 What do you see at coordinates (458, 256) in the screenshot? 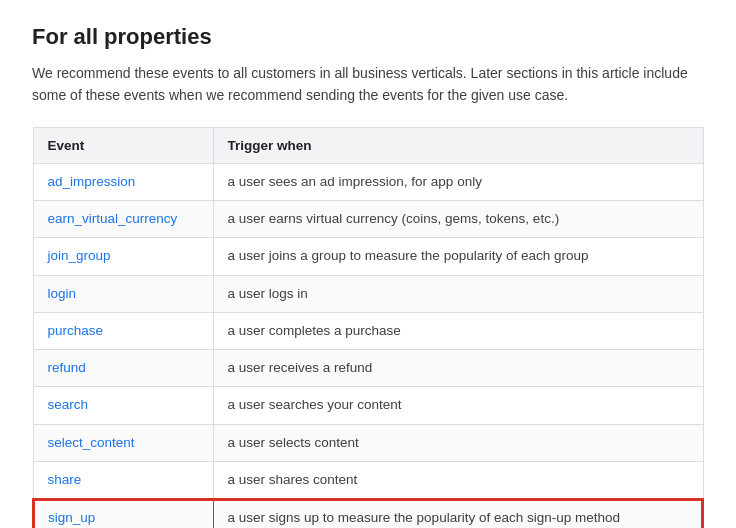
I see `trigger-cell: a user joins a group to measure the popu…` at bounding box center [458, 256].